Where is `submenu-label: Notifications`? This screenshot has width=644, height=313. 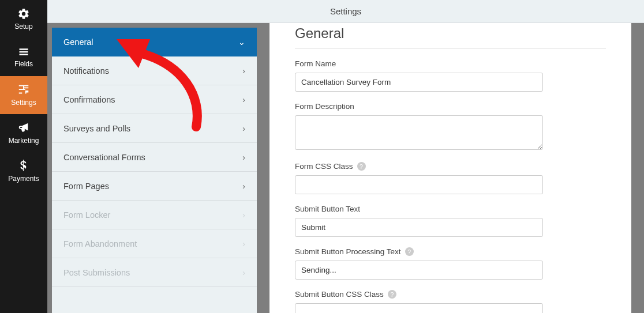 submenu-label: Notifications is located at coordinates (87, 71).